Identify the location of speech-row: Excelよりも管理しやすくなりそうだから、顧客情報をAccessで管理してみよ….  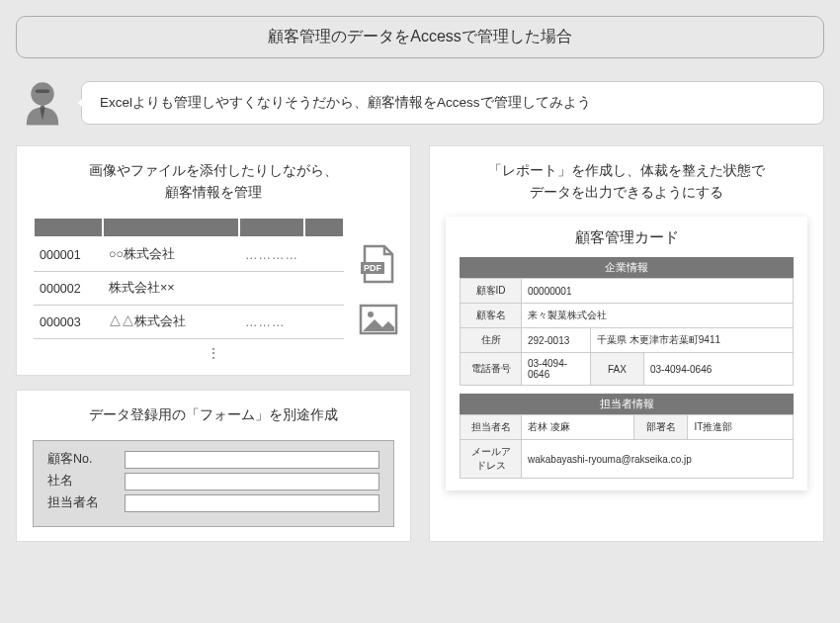
(420, 103).